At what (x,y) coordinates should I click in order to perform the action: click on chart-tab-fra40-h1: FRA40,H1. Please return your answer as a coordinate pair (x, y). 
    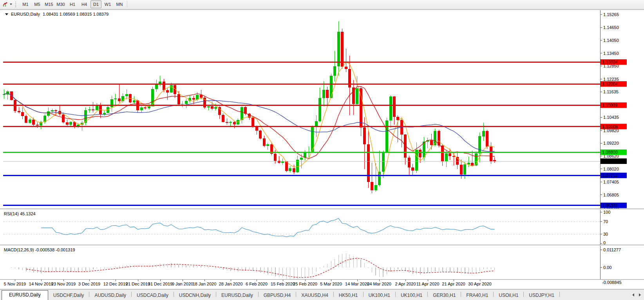
    Looking at the image, I should click on (477, 296).